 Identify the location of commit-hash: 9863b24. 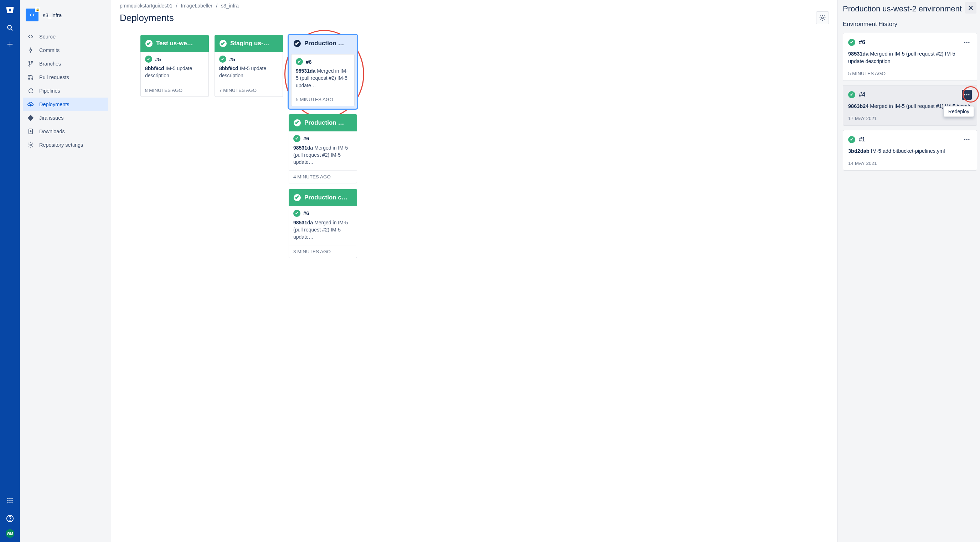
(858, 106).